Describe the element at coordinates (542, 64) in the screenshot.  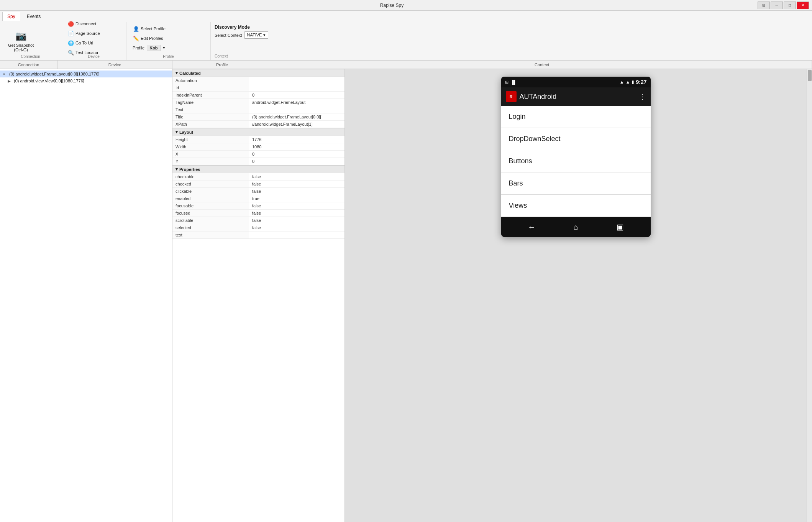
I see `col-header-context: Context` at that location.